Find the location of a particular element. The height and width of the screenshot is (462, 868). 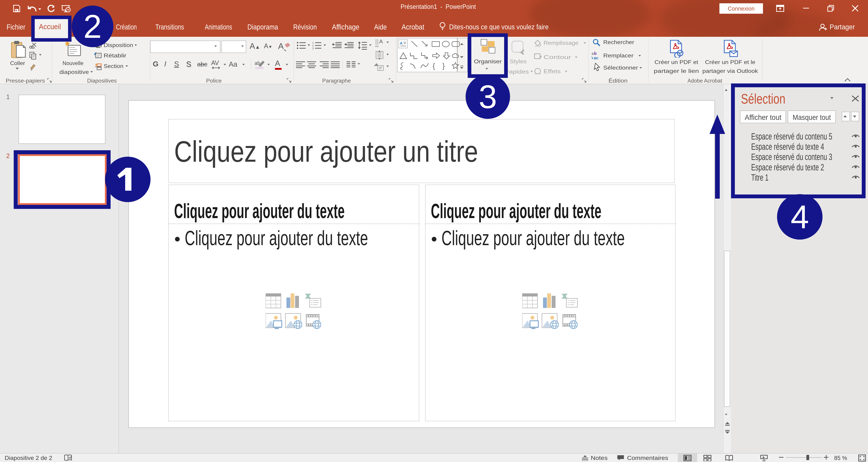

svg-text: a is located at coordinates (593, 54).